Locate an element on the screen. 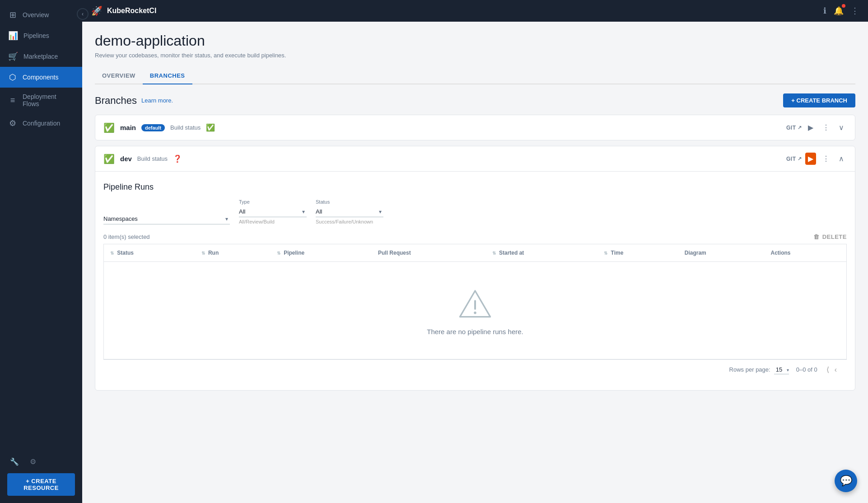  branch-actions-main: GIT ↗ ▶ ⋮ ∨ is located at coordinates (817, 127).